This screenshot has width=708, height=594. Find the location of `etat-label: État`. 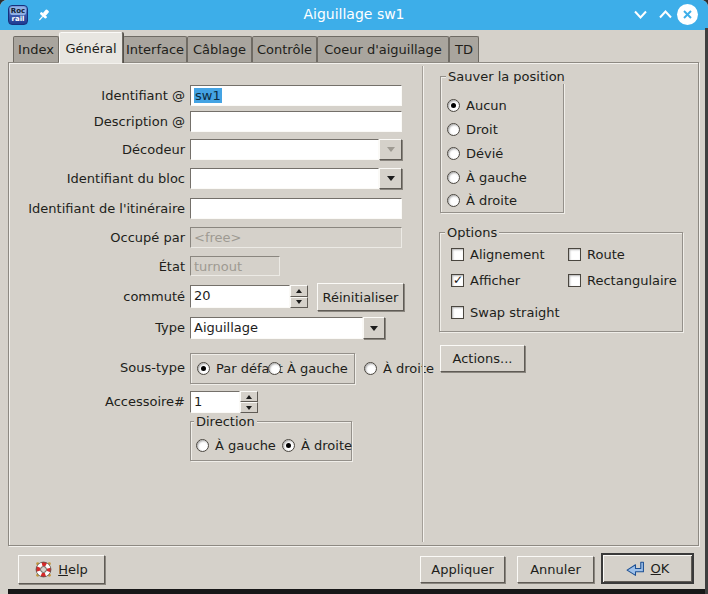

etat-label: État is located at coordinates (92, 267).